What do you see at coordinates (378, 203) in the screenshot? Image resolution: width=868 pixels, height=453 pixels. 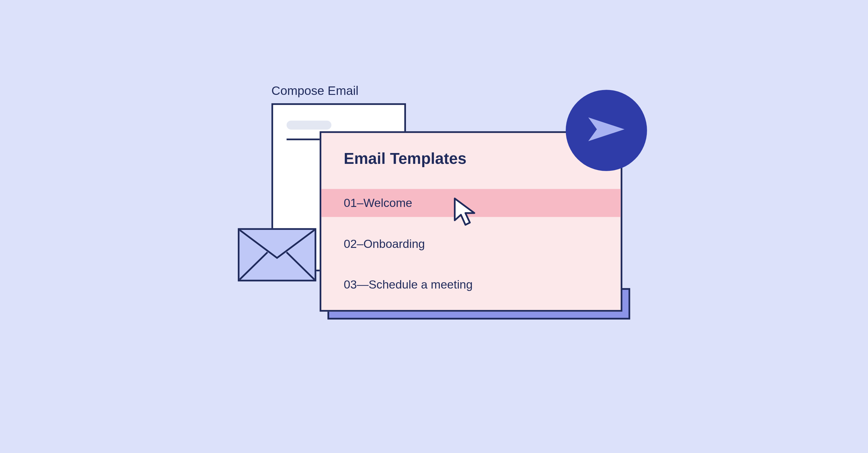 I see `template-row-label: 01–Welcome` at bounding box center [378, 203].